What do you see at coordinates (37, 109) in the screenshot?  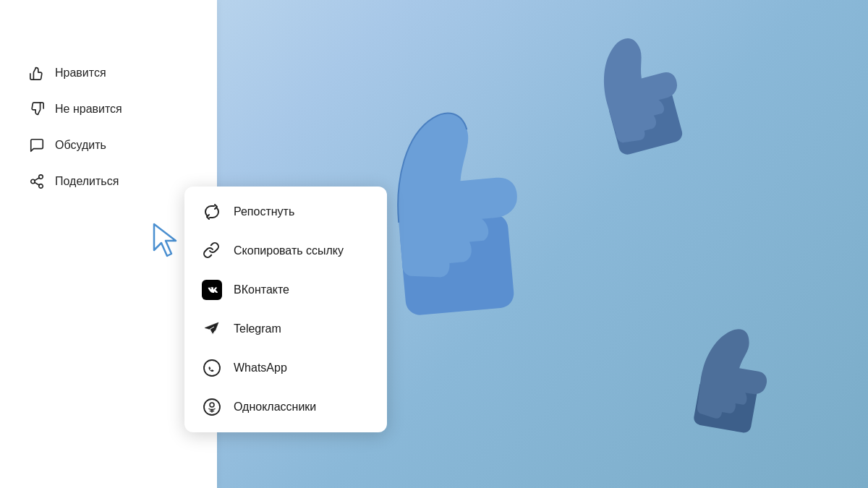 I see `thumbs-down-icon` at bounding box center [37, 109].